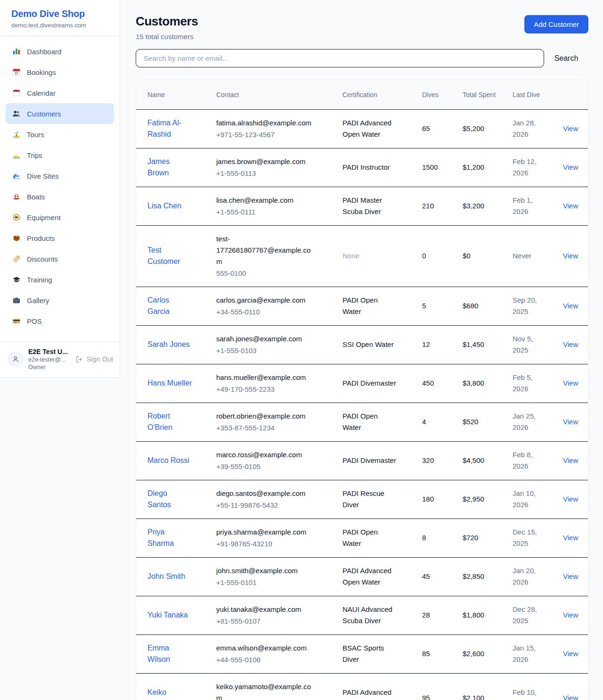  What do you see at coordinates (169, 345) in the screenshot?
I see `customer-name-link: Sarah Jones` at bounding box center [169, 345].